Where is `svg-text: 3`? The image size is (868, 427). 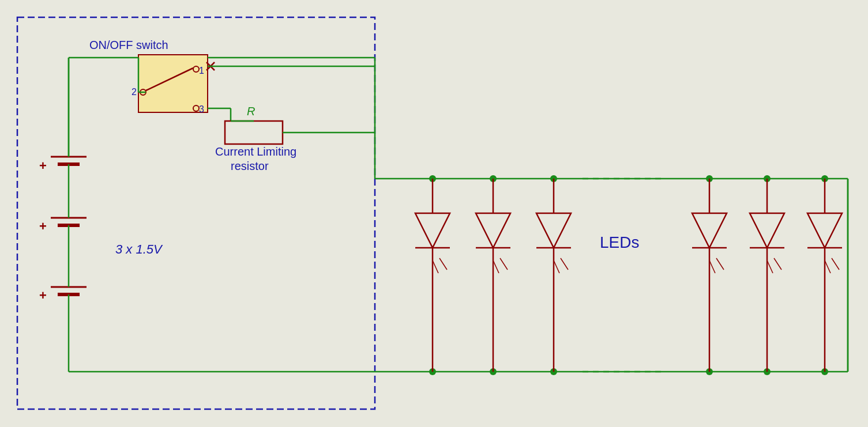 svg-text: 3 is located at coordinates (202, 109).